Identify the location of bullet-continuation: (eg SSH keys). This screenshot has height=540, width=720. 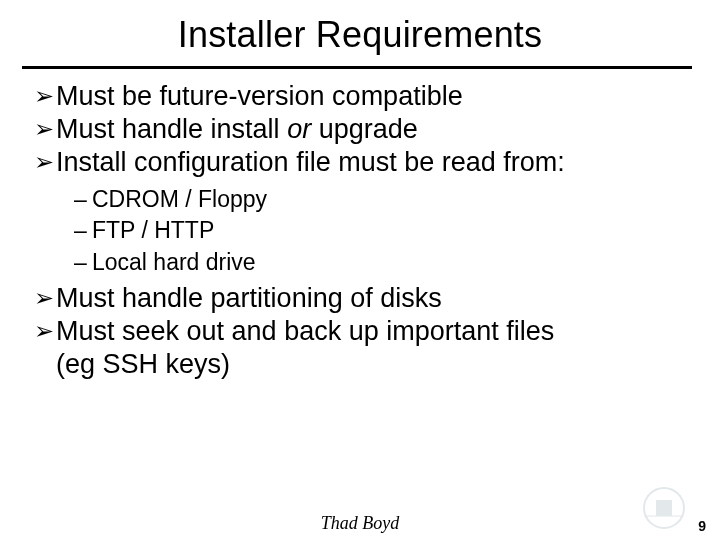
(378, 365).